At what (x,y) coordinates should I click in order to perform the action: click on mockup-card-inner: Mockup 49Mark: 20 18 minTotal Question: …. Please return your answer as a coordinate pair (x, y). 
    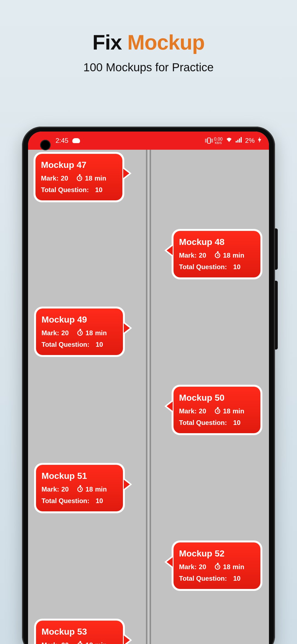
    Looking at the image, I should click on (79, 332).